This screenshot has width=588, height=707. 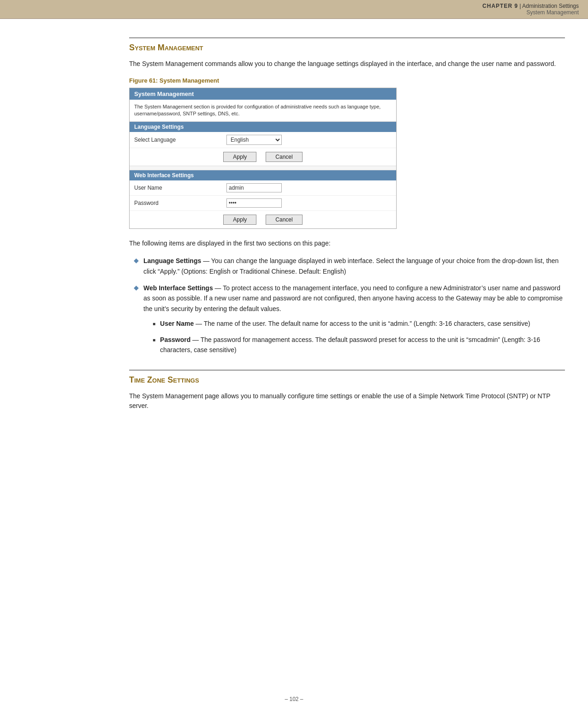 What do you see at coordinates (347, 370) in the screenshot?
I see `section2-divider` at bounding box center [347, 370].